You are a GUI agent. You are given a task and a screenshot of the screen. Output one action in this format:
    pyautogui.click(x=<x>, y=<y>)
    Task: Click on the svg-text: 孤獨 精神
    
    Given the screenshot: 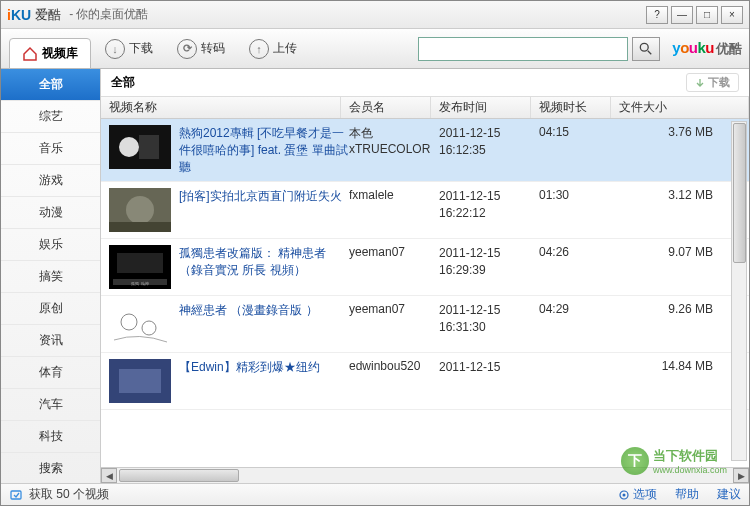 What is the action you would take?
    pyautogui.click(x=140, y=284)
    